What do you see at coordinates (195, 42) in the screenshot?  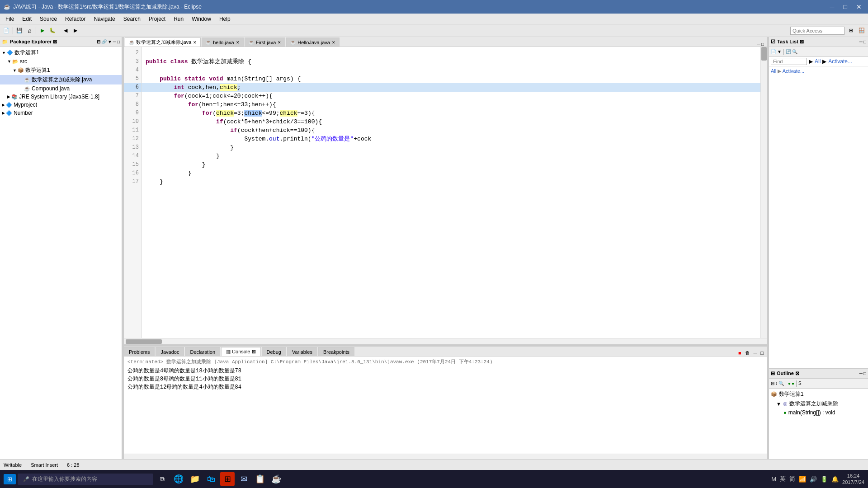 I see `tab-close-math: ✕` at bounding box center [195, 42].